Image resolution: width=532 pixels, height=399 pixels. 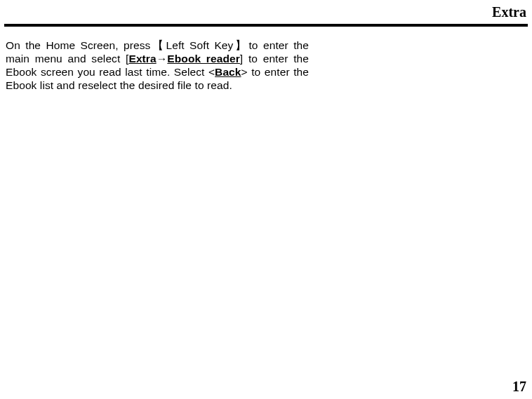 I want to click on menu-path-ebook: Ebook reader, so click(x=204, y=59).